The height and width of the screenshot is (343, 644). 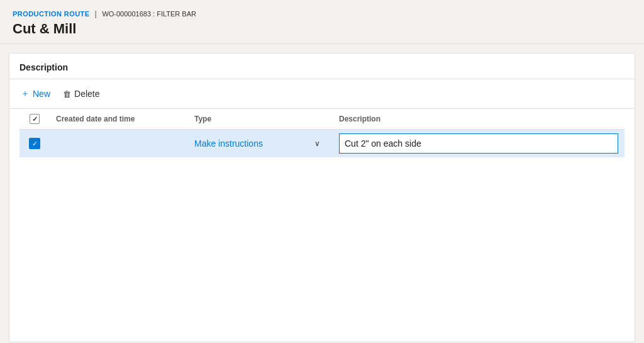 I want to click on plus-icon: ＋, so click(x=25, y=94).